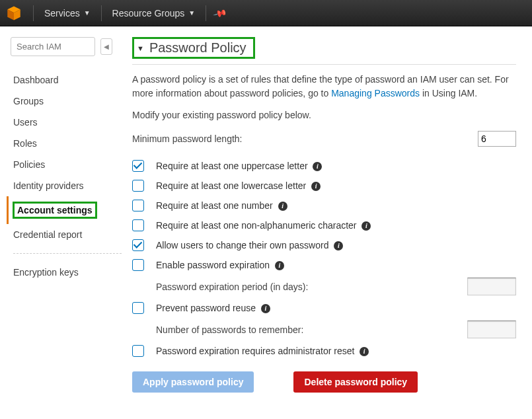  What do you see at coordinates (55, 210) in the screenshot?
I see `highlight-box: Account settings` at bounding box center [55, 210].